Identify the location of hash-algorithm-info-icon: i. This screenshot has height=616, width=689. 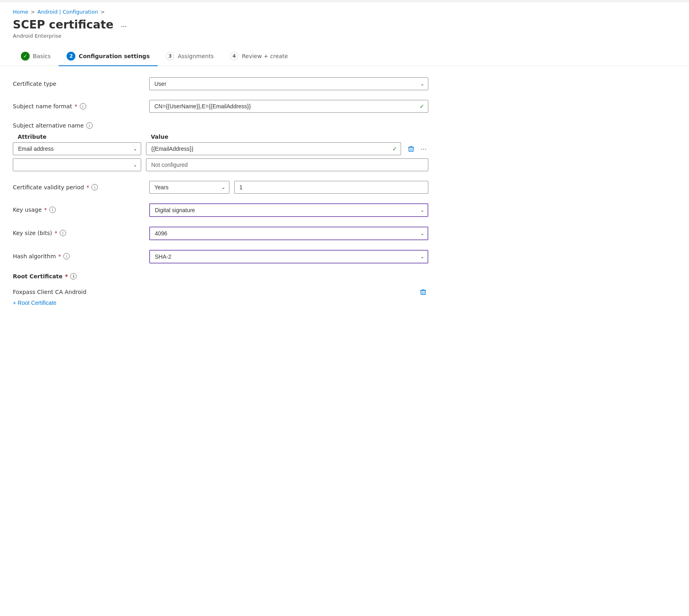
(67, 256).